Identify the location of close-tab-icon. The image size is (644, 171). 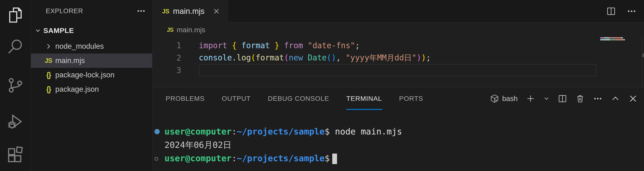
(216, 11).